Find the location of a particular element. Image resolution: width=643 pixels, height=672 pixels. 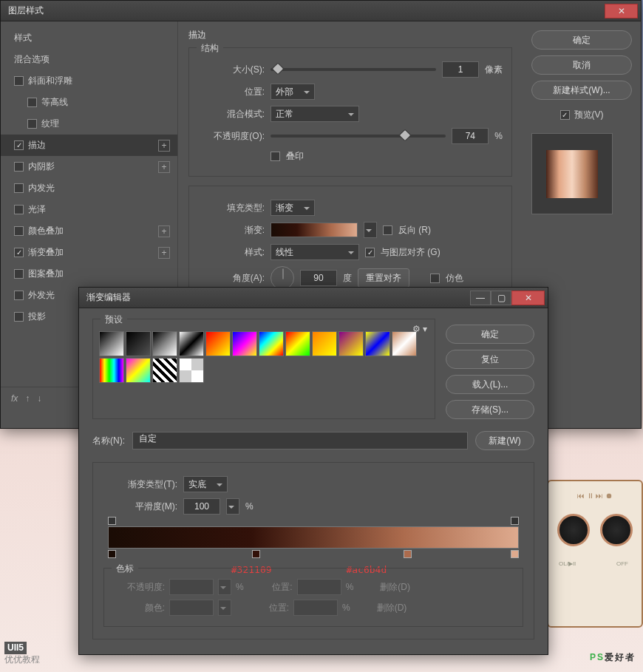

gradient-swatch is located at coordinates (314, 230).